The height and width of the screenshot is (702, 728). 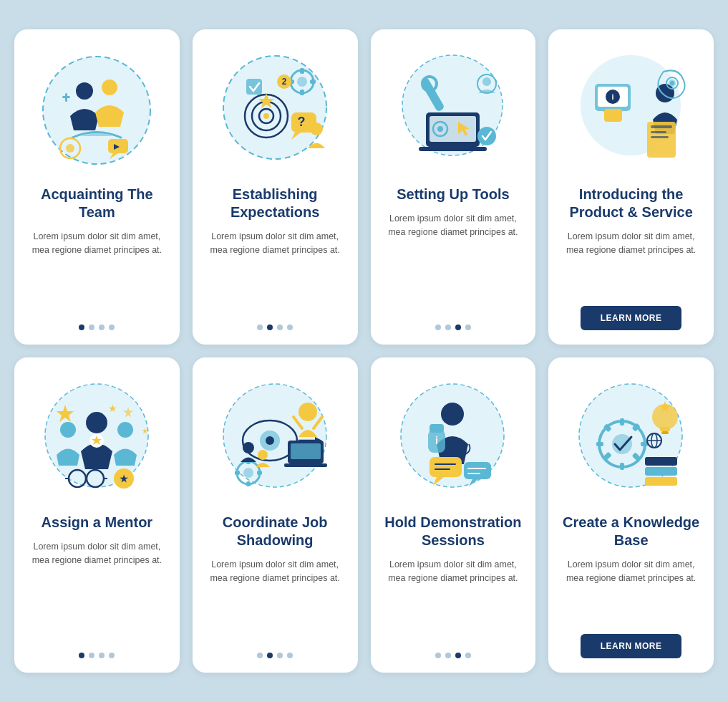 I want to click on card-title-demonstration: Hold Demonstration Sessions, so click(x=454, y=532).